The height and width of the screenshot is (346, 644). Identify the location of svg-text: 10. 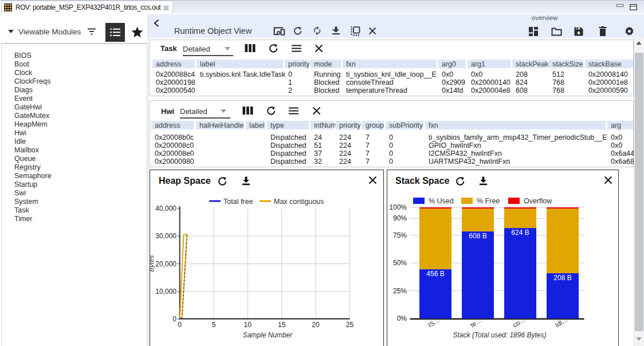
(248, 325).